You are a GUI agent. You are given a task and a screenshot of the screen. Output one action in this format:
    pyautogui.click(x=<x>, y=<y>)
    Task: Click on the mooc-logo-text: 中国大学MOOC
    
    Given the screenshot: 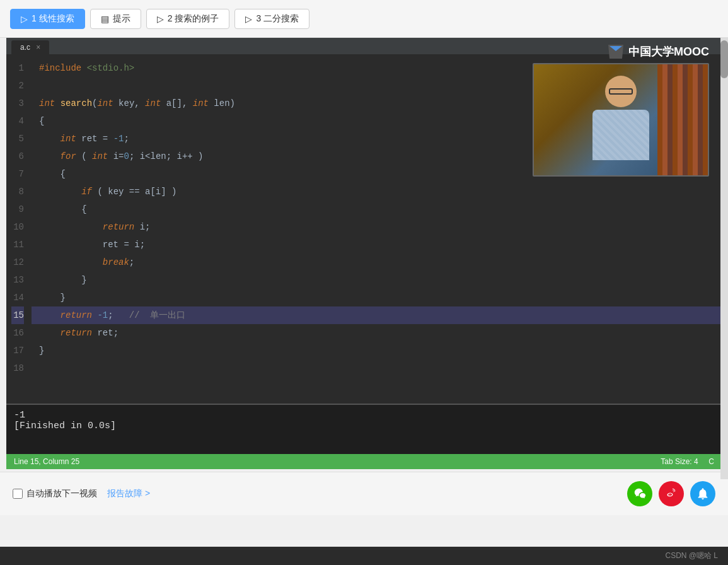 What is the action you would take?
    pyautogui.click(x=669, y=52)
    